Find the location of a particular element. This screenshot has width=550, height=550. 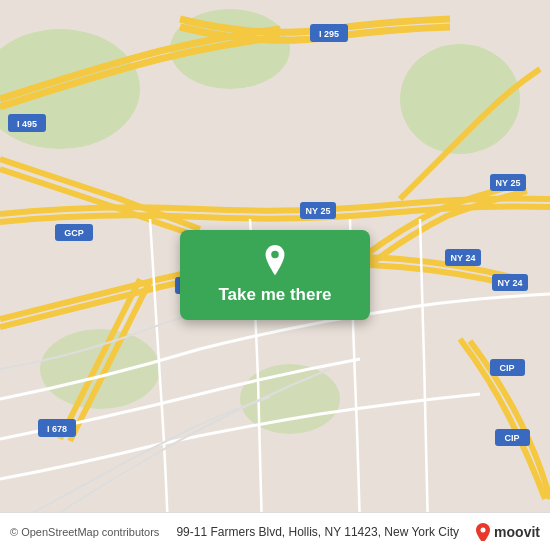

address-text: 99-11 Farmers Blvd, Hollis, NY 11423, Ne… is located at coordinates (318, 532).